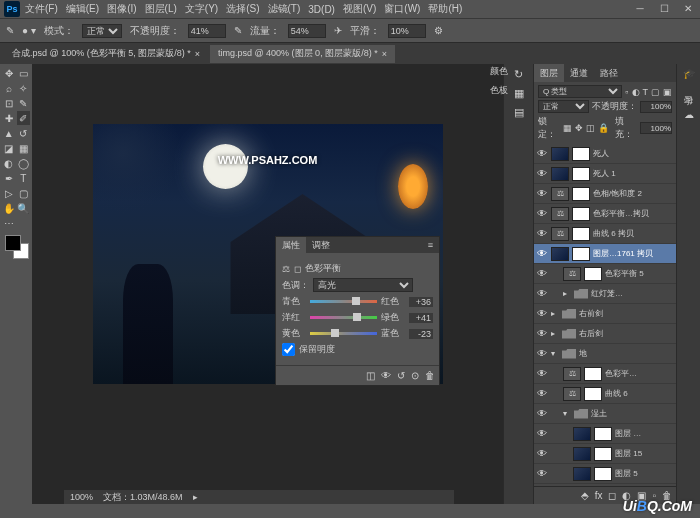 The height and width of the screenshot is (518, 700). I want to click on layer-name: 死人 1, so click(634, 174).